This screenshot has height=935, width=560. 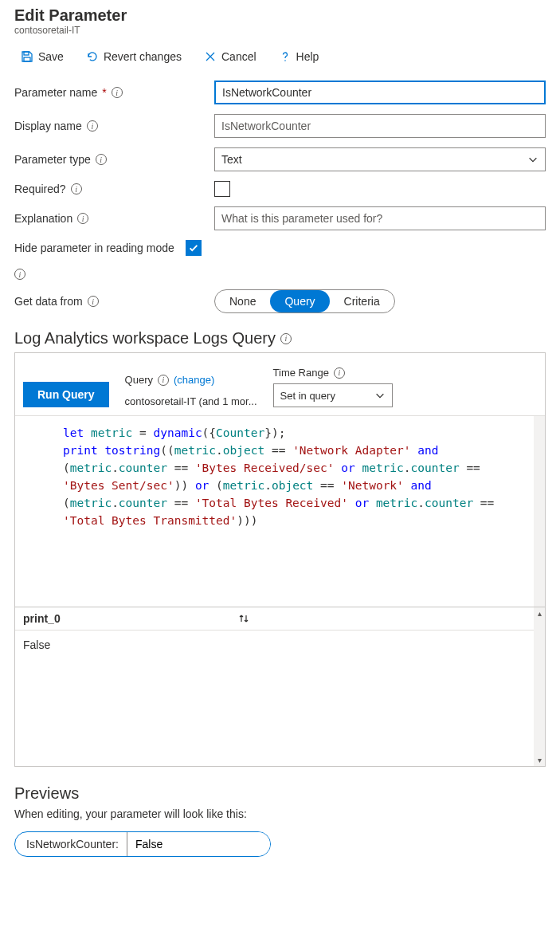 What do you see at coordinates (92, 57) in the screenshot?
I see `revert-icon` at bounding box center [92, 57].